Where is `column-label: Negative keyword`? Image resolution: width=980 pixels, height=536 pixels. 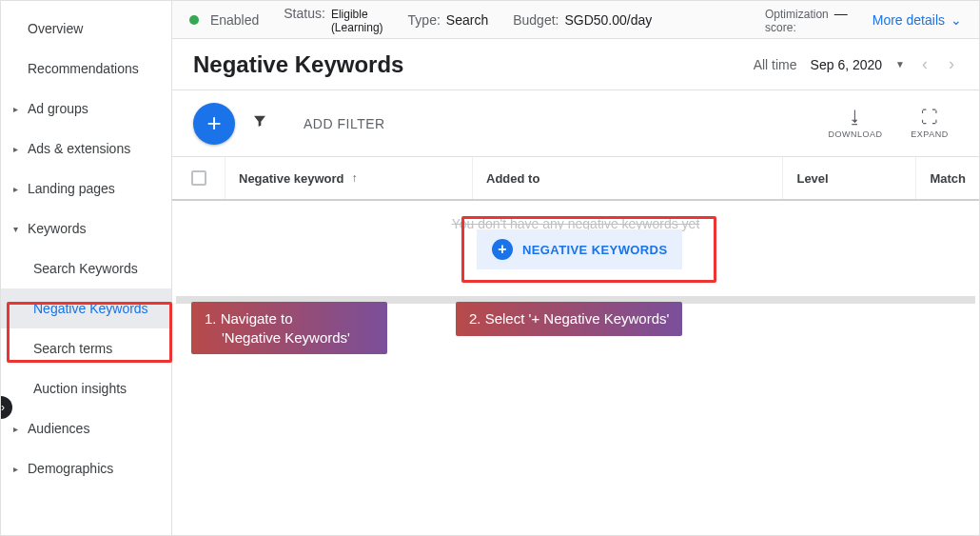
column-label: Negative keyword is located at coordinates (291, 179).